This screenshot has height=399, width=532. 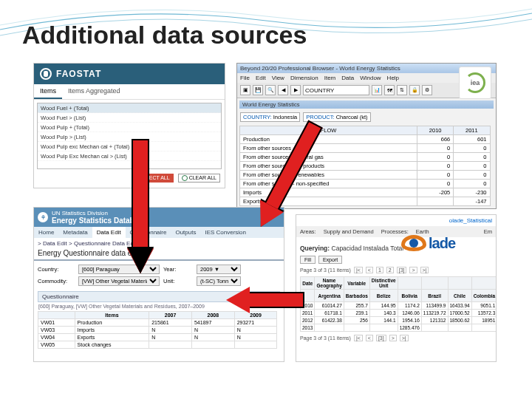 I want to click on pager-top: Page 3 of 3 (11 items) |< < 1 2 [3] > >|, so click(x=396, y=270).